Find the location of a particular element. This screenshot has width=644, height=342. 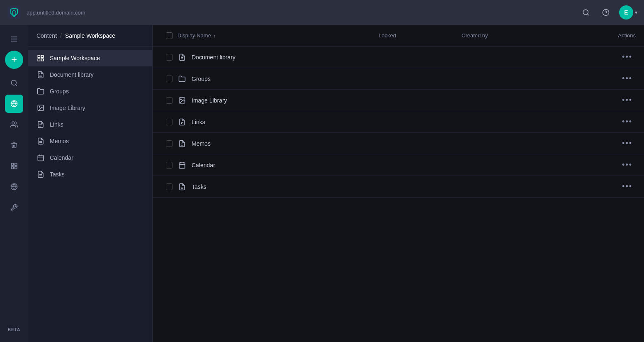

breadcrumb: Content / Sample Workspace is located at coordinates (90, 36).